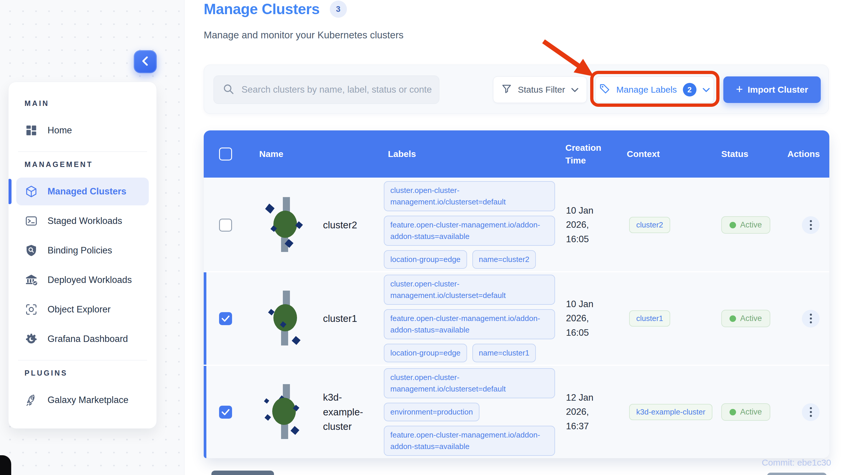 This screenshot has height=475, width=868. Describe the element at coordinates (541, 90) in the screenshot. I see `status-filter-label: Status Filter` at that location.